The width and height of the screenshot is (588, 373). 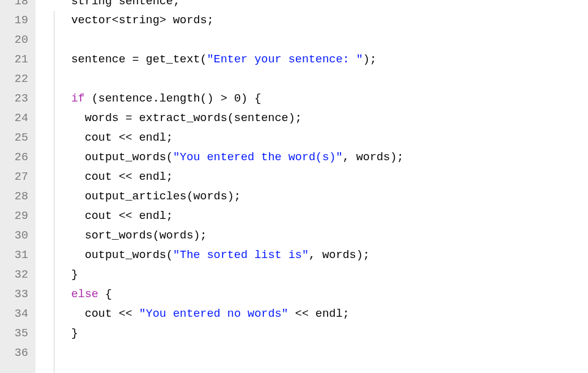 I want to click on token: << endl;, so click(x=319, y=314).